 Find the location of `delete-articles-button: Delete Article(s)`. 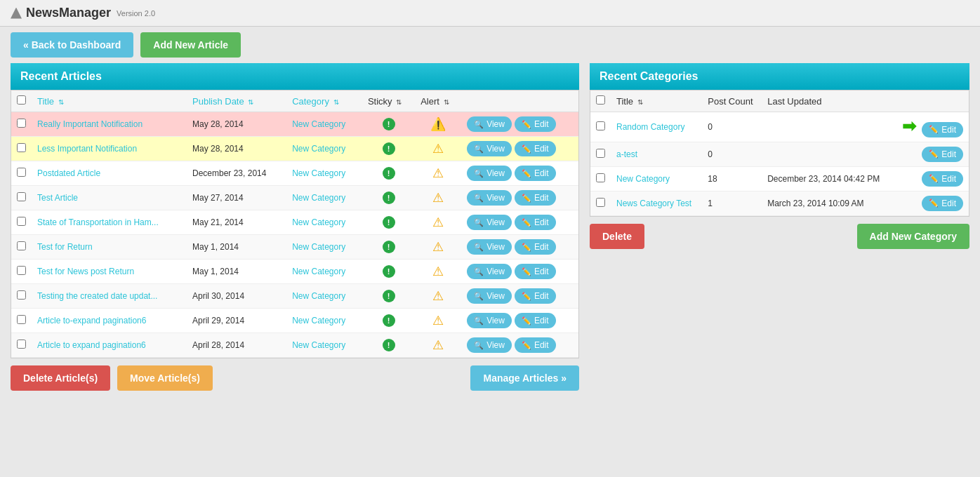

delete-articles-button: Delete Article(s) is located at coordinates (60, 378).